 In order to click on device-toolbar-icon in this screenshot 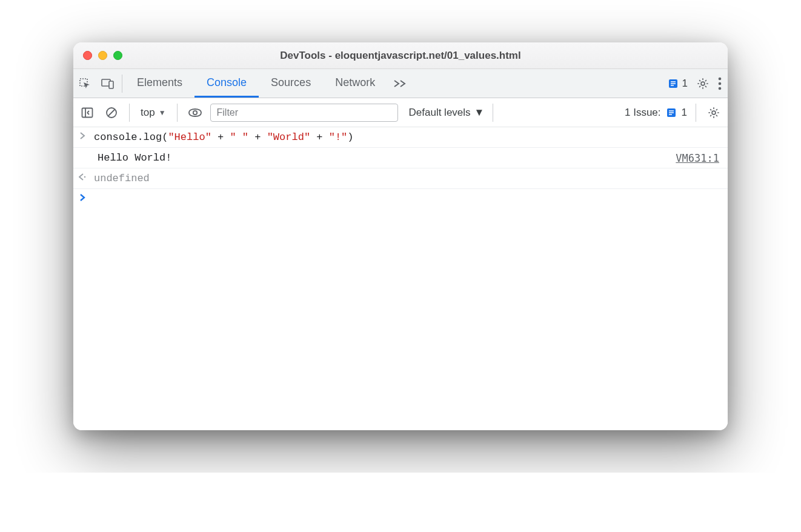, I will do `click(108, 84)`.